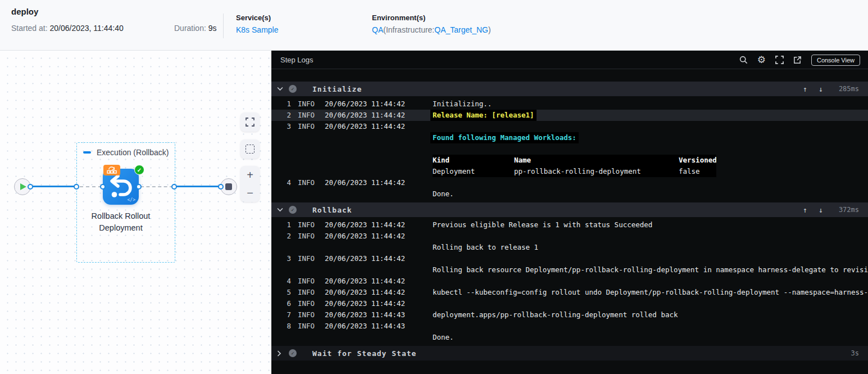 Image resolution: width=868 pixels, height=374 pixels. What do you see at coordinates (257, 18) in the screenshot?
I see `services-label: Service(s)` at bounding box center [257, 18].